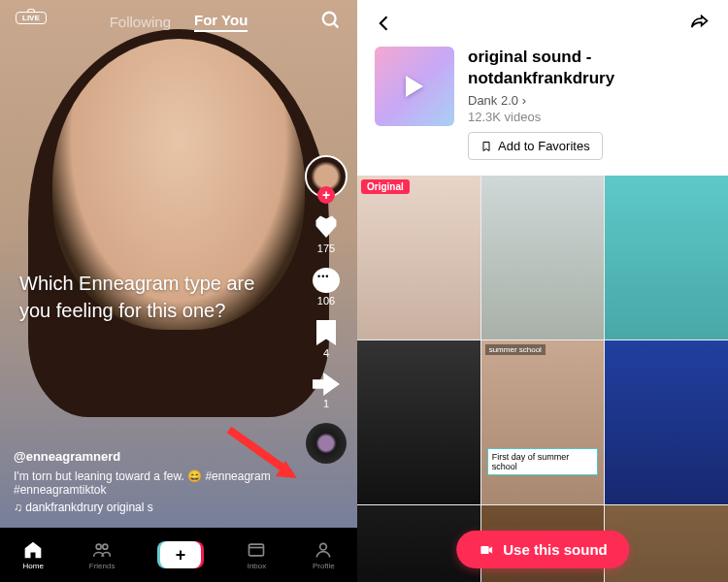  I want to click on add-favorites-button: Add to Favorites, so click(536, 146).